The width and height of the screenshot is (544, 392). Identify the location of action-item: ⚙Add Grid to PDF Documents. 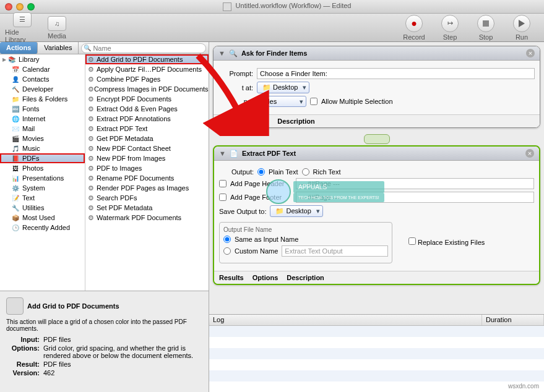
(147, 59).